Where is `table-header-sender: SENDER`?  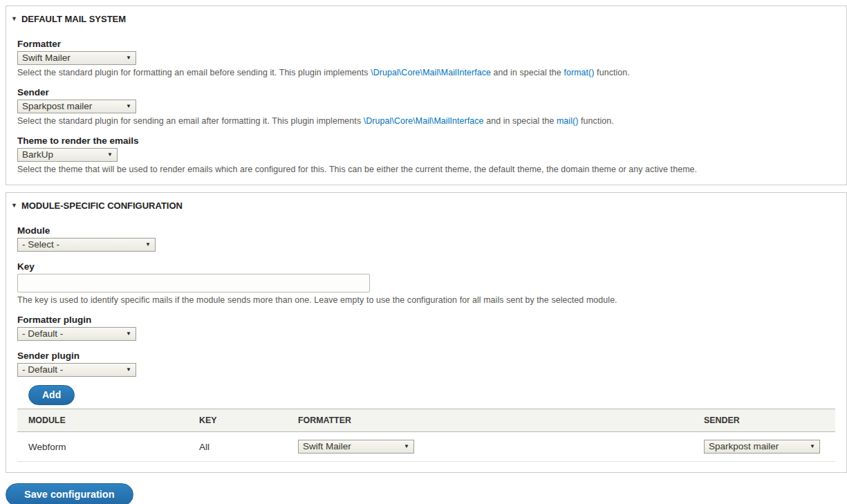 table-header-sender: SENDER is located at coordinates (764, 420).